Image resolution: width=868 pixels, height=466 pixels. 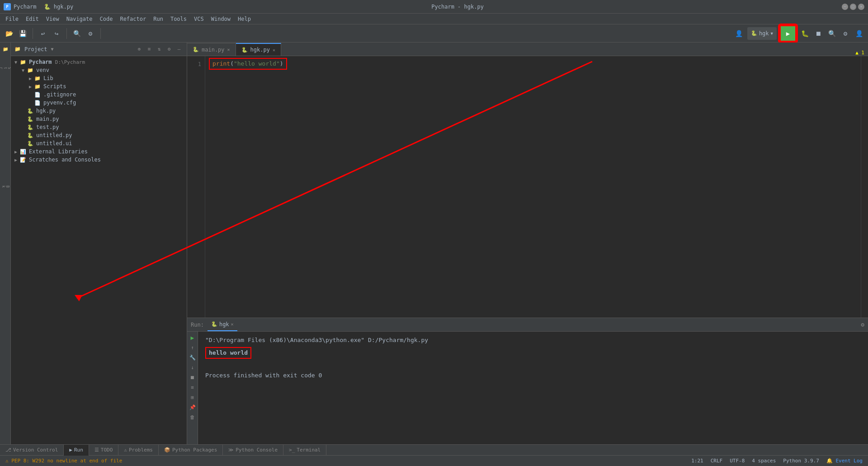 What do you see at coordinates (193, 417) in the screenshot?
I see `trash-btn: 🗑` at bounding box center [193, 417].